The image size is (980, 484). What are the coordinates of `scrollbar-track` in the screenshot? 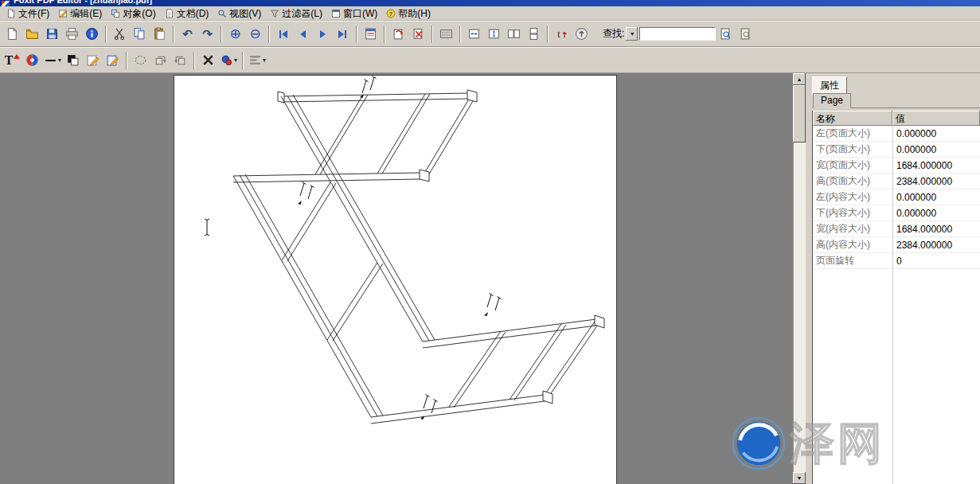 It's located at (799, 307).